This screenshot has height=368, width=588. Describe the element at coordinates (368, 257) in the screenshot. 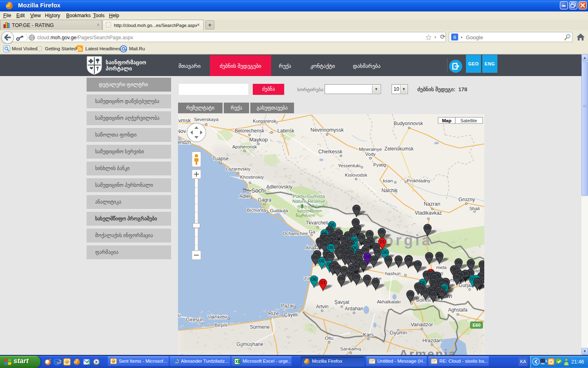

I see `svg-text: 04` at that location.